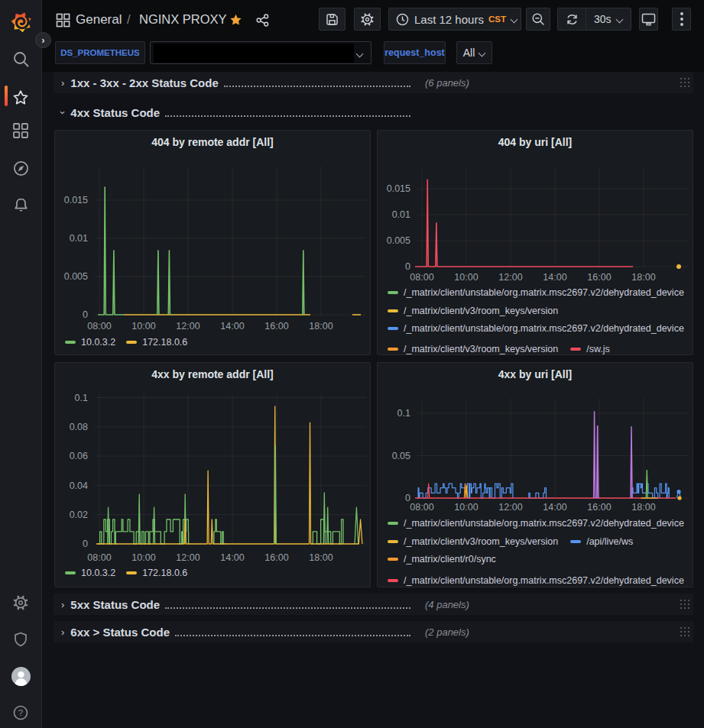  What do you see at coordinates (79, 456) in the screenshot?
I see `svg-text: 0.06` at bounding box center [79, 456].